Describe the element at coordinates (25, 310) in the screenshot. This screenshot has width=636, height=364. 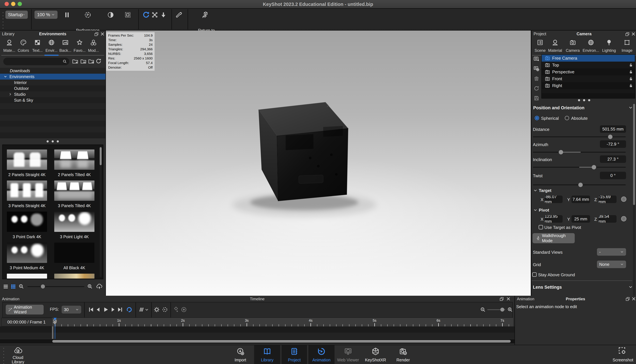
I see `animation-wizard-button: Animation Wizard` at that location.